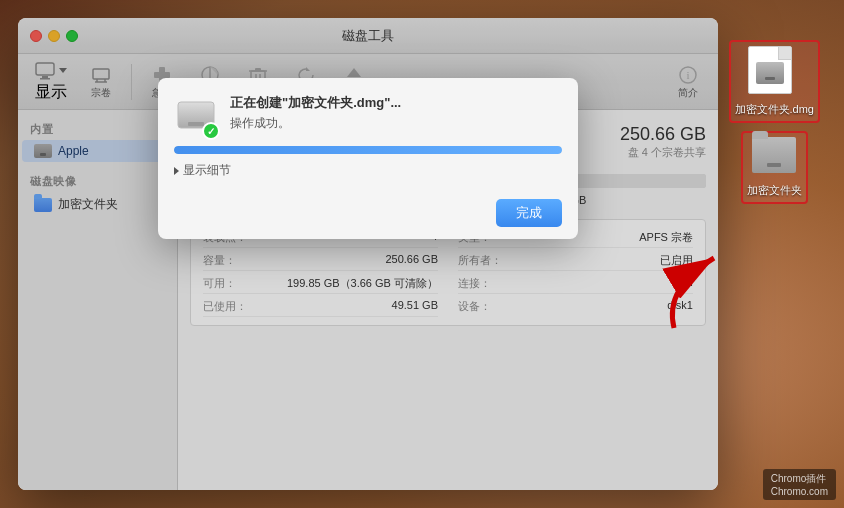 The width and height of the screenshot is (844, 508). Describe the element at coordinates (368, 150) in the screenshot. I see `modal-progress-bar` at that location.